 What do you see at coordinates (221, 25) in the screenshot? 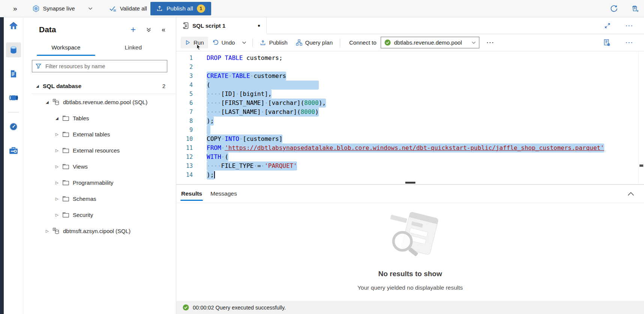
I see `tab-sql-script-1: SQL script 1 ●` at bounding box center [221, 25].